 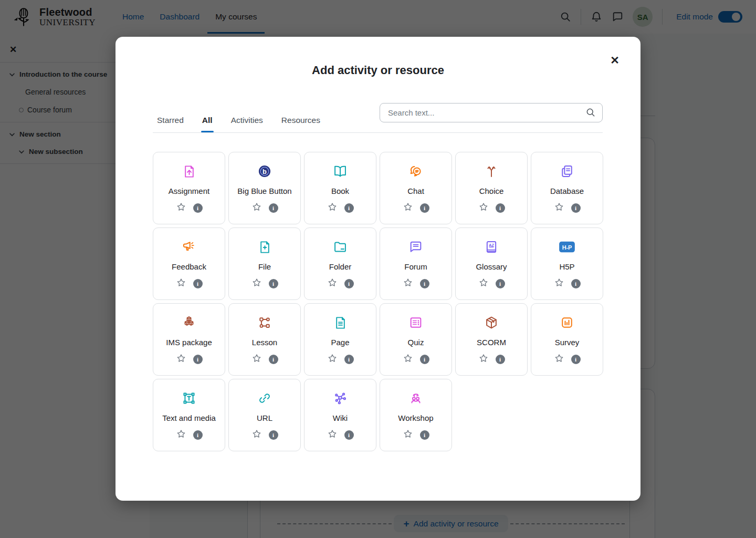 What do you see at coordinates (567, 188) in the screenshot?
I see `activity-tile-database: Databasei` at bounding box center [567, 188].